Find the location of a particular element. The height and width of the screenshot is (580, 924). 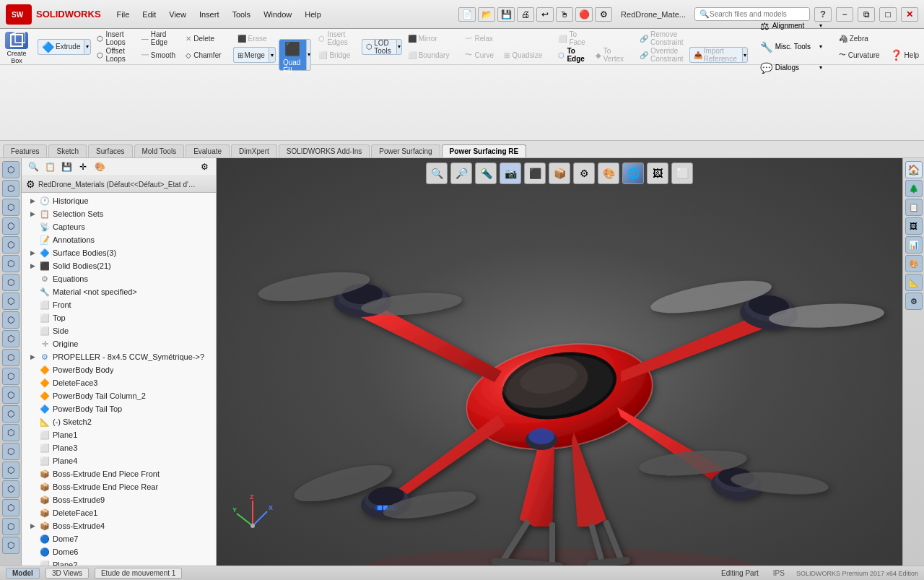

left-icon-18: ⬡ is located at coordinates (11, 489).